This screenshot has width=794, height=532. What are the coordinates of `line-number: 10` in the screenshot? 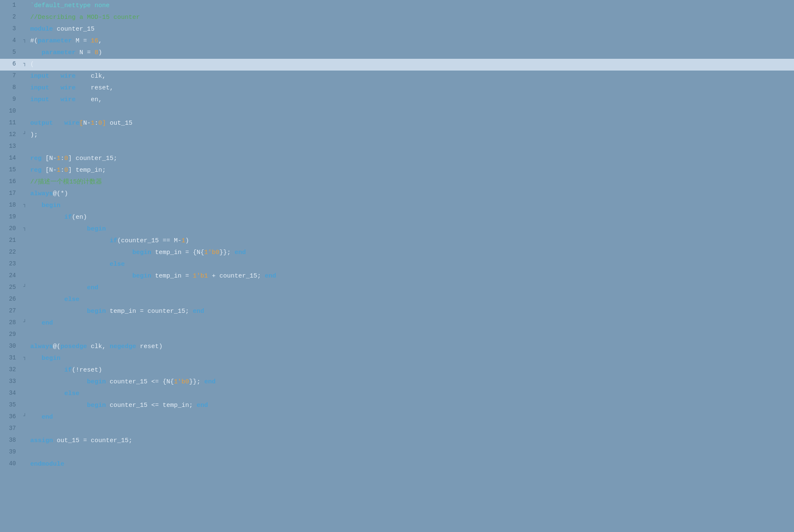 It's located at (11, 112).